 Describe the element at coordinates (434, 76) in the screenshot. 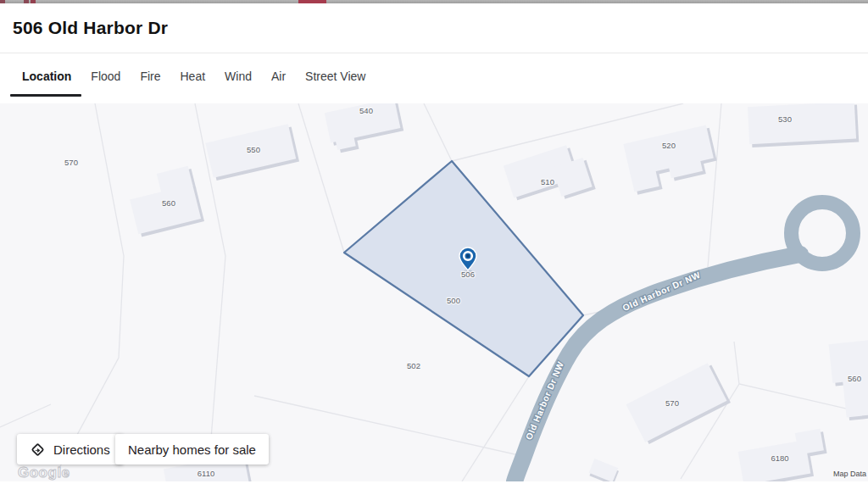

I see `tab-bar: Location Flood Fire Heat Wind Air Street…` at that location.